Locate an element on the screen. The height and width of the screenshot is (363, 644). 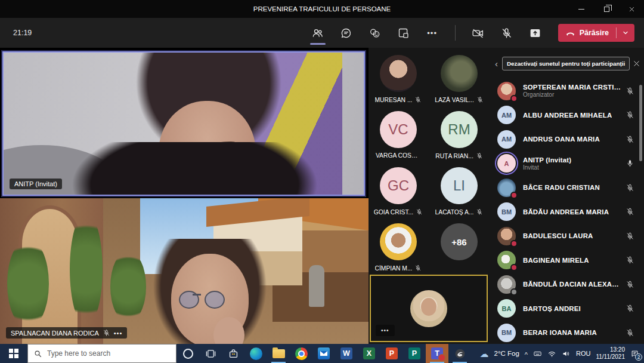
weather-text: 2°C Fog is located at coordinates (506, 353).